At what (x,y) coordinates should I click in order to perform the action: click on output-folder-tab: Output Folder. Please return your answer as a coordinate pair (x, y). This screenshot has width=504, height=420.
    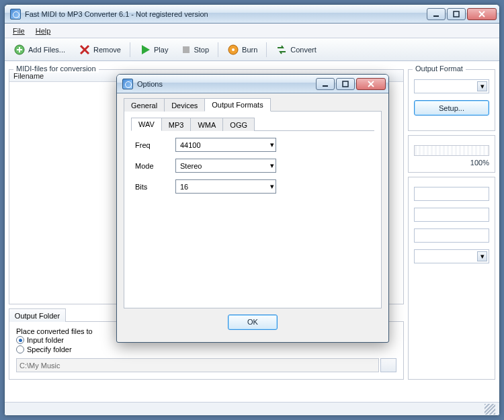
    Looking at the image, I should click on (38, 315).